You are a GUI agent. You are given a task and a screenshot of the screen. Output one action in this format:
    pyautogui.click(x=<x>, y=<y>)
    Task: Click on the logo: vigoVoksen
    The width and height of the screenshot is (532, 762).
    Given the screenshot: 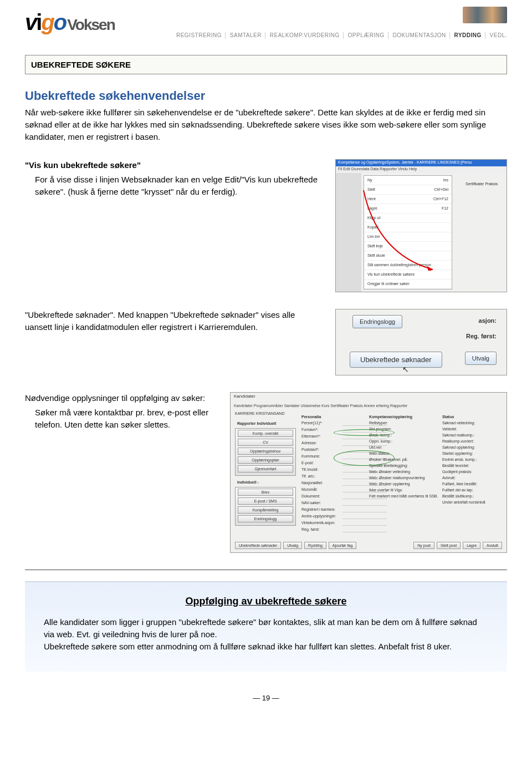 What is the action you would take?
    pyautogui.click(x=70, y=22)
    